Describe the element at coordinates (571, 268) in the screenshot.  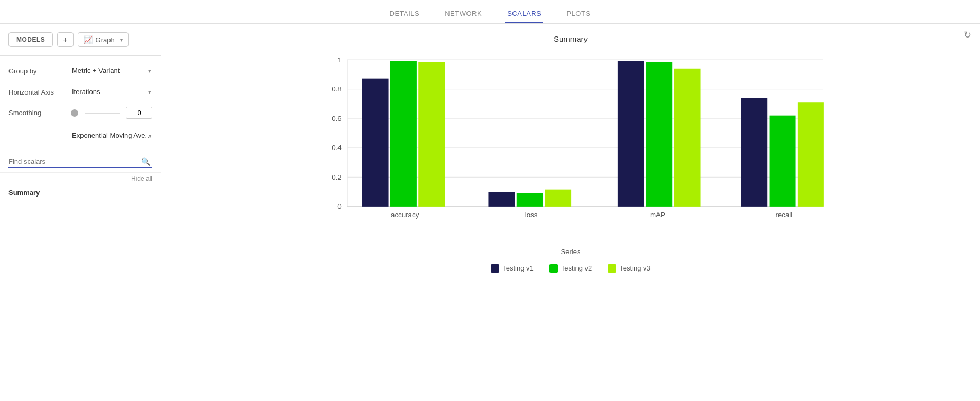
I see `chart-legend: Testing v1 Testing v2 Testing v3` at that location.